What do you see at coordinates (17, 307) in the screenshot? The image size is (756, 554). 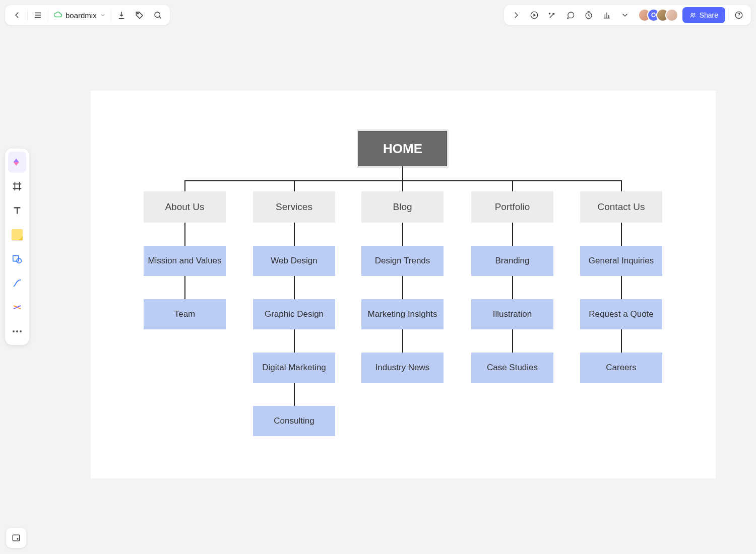 I see `connector-tool` at bounding box center [17, 307].